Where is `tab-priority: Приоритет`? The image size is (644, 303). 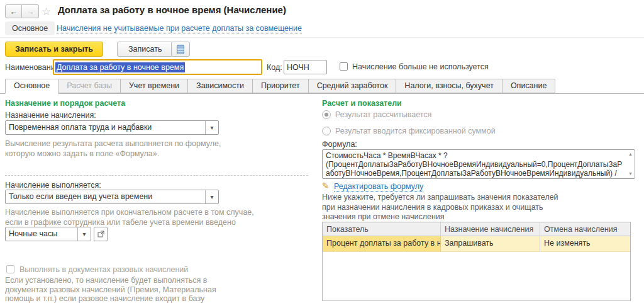
tab-priority: Приоритет is located at coordinates (280, 86).